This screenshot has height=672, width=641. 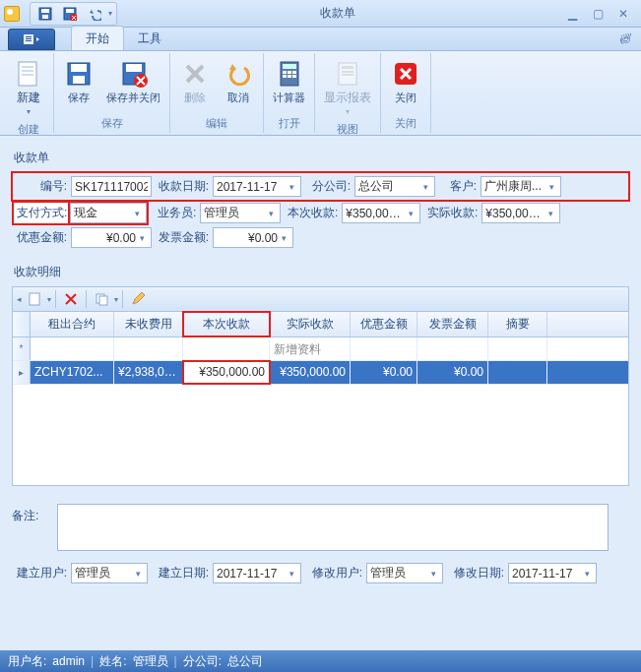 What do you see at coordinates (625, 39) in the screenshot?
I see `ribbon-collapse-icon: ༗` at bounding box center [625, 39].